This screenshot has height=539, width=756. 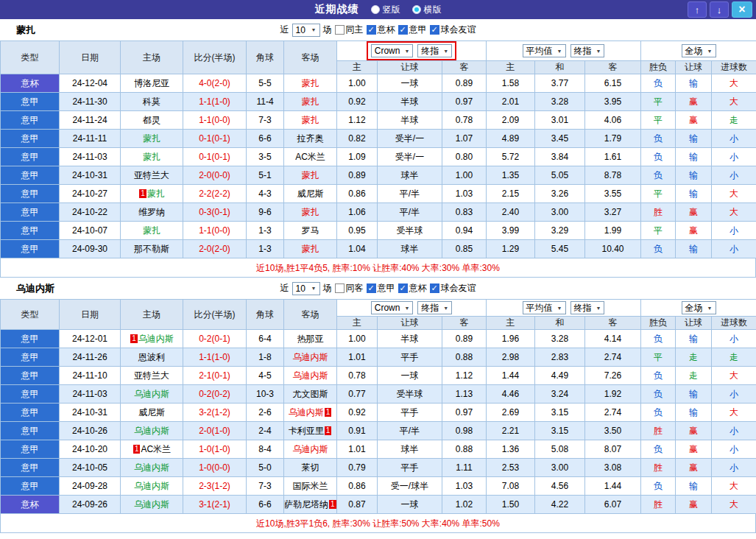 What do you see at coordinates (311, 431) in the screenshot?
I see `away-team-cell: 卡利亚里1` at bounding box center [311, 431].